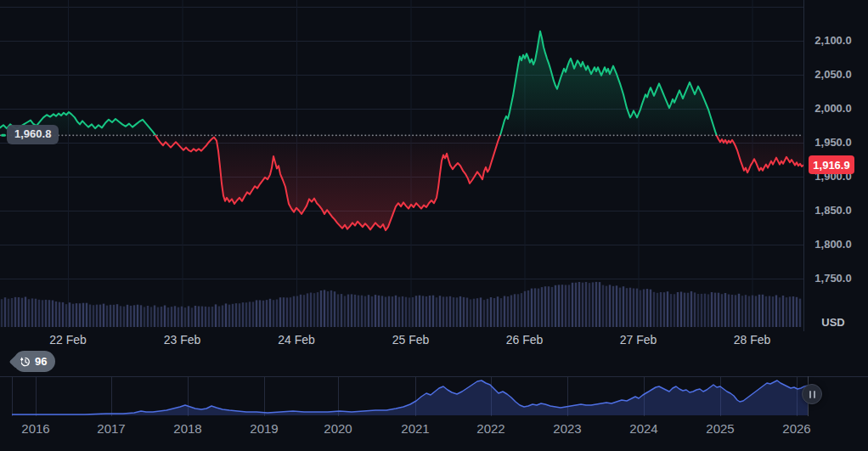 The height and width of the screenshot is (451, 868). Describe the element at coordinates (110, 428) in the screenshot. I see `year-tick-label: 2017` at that location.